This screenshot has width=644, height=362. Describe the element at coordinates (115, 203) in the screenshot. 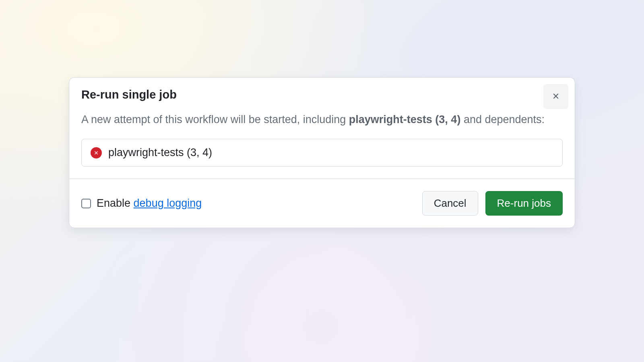

I see `checkbox-label-prefix: Enable` at that location.